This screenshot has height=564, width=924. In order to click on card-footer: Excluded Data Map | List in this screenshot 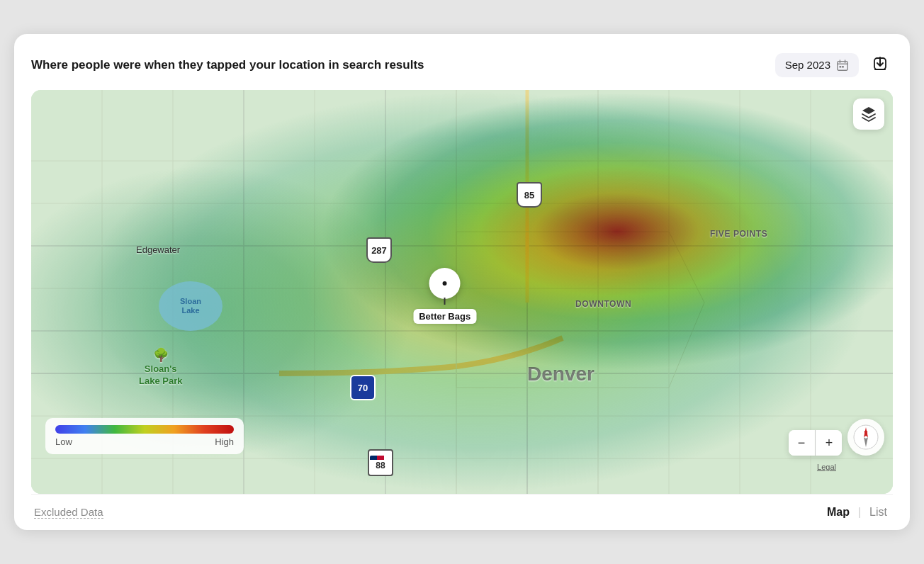, I will do `click(462, 512)`.